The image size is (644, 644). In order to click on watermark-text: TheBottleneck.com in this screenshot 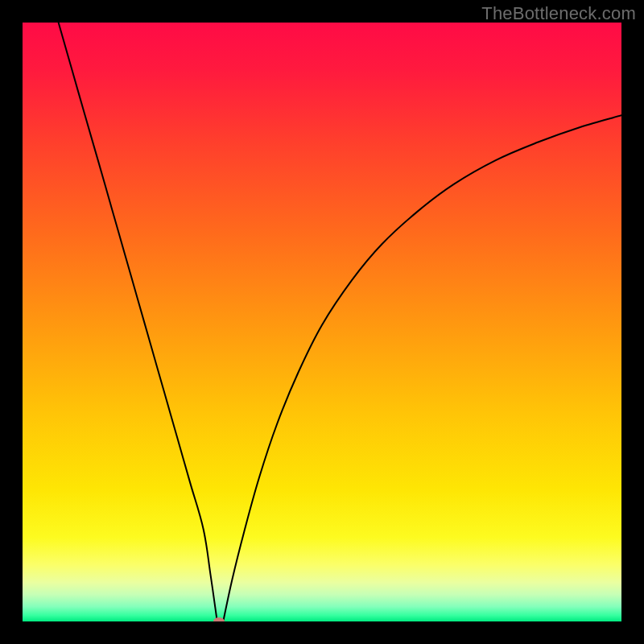, I will do `click(559, 14)`.